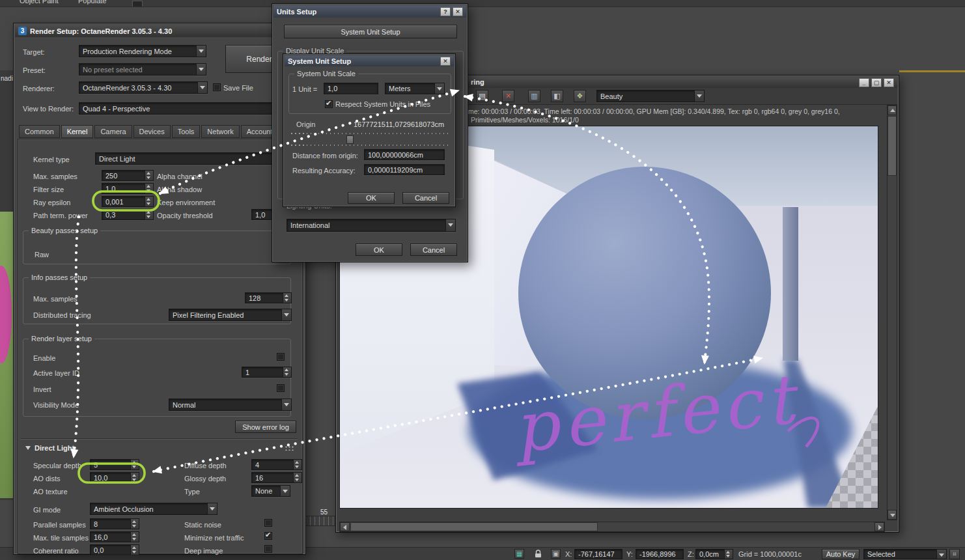  What do you see at coordinates (350, 139) in the screenshot?
I see `origin-slider-handle` at bounding box center [350, 139].